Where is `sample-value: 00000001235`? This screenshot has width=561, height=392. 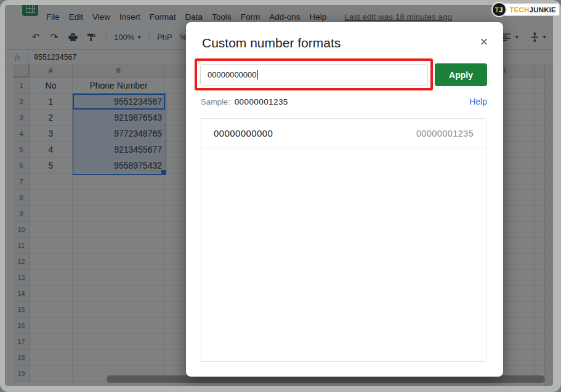 sample-value: 00000001235 is located at coordinates (261, 102).